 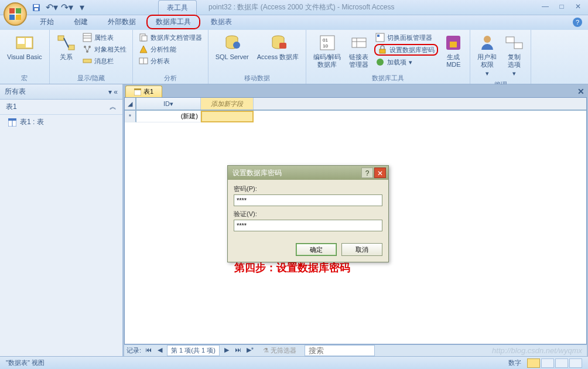 I want to click on dialog-titlebar: 设置数据库密码 ? ✕, so click(x=308, y=173).